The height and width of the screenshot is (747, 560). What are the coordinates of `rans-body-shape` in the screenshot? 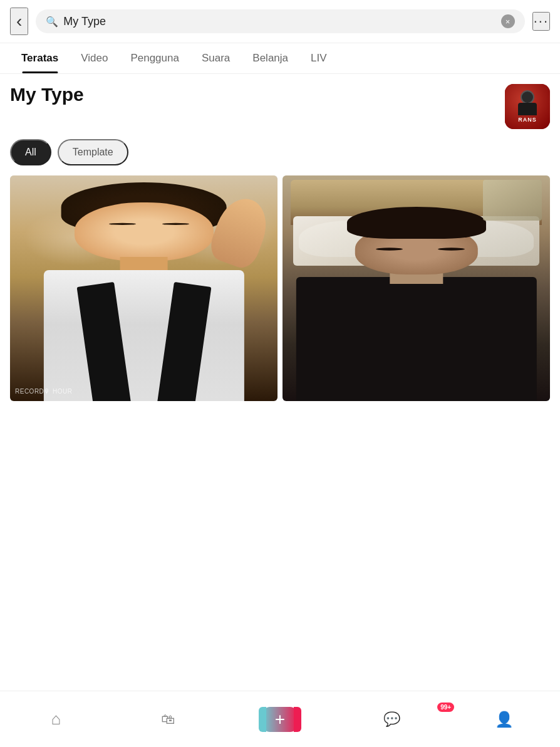 It's located at (527, 109).